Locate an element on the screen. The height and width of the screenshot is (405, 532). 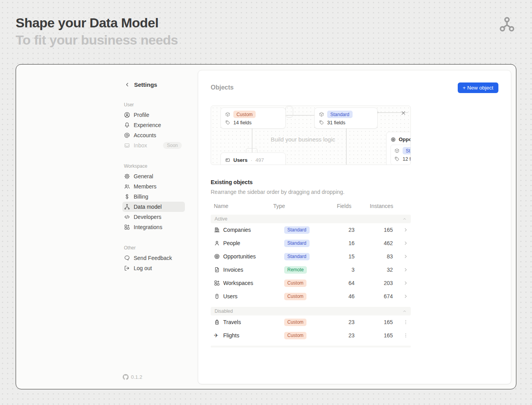
existing-objects-heading: Existing objects is located at coordinates (355, 182).